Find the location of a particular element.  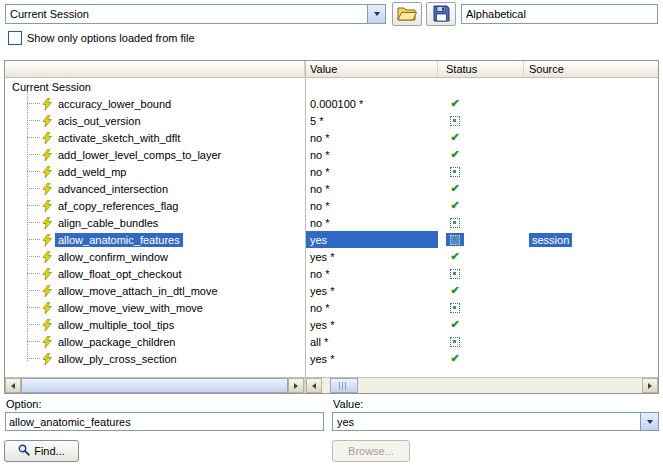

option-name: allow_ply_cross_section is located at coordinates (118, 359).